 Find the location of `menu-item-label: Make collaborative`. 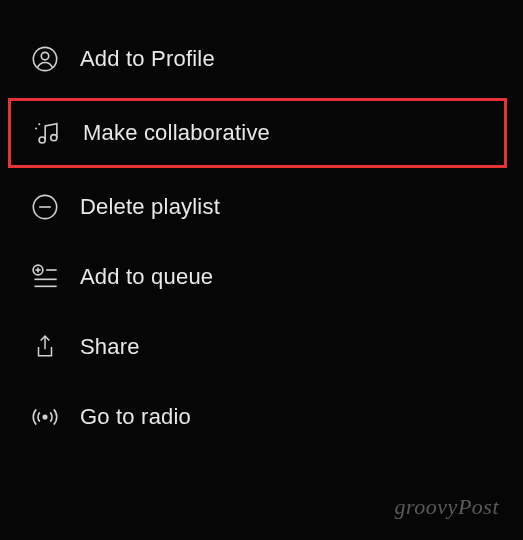

menu-item-label: Make collaborative is located at coordinates (176, 133).